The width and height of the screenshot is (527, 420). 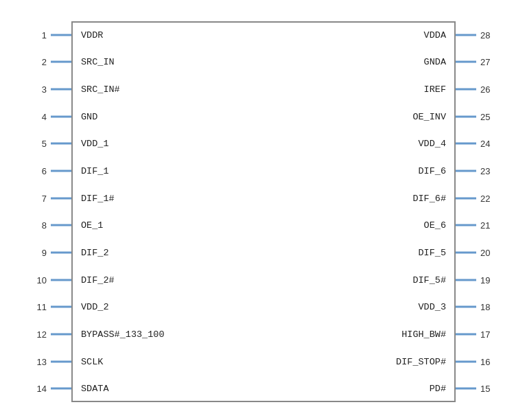 I want to click on pin-number-left-14: 14, so click(x=39, y=388).